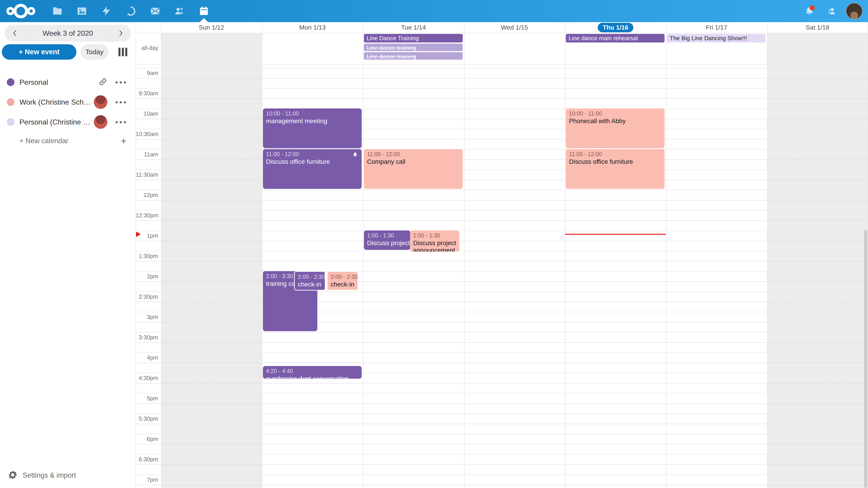  Describe the element at coordinates (413, 162) in the screenshot. I see `event-title: Company call` at that location.